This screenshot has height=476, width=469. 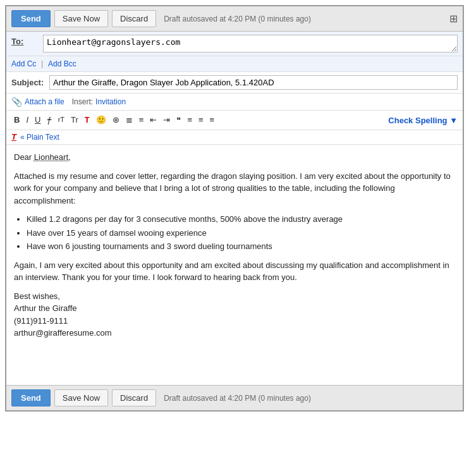 What do you see at coordinates (234, 315) in the screenshot?
I see `signature: Best wishes, Arthur the Giraffe (911)911…` at bounding box center [234, 315].